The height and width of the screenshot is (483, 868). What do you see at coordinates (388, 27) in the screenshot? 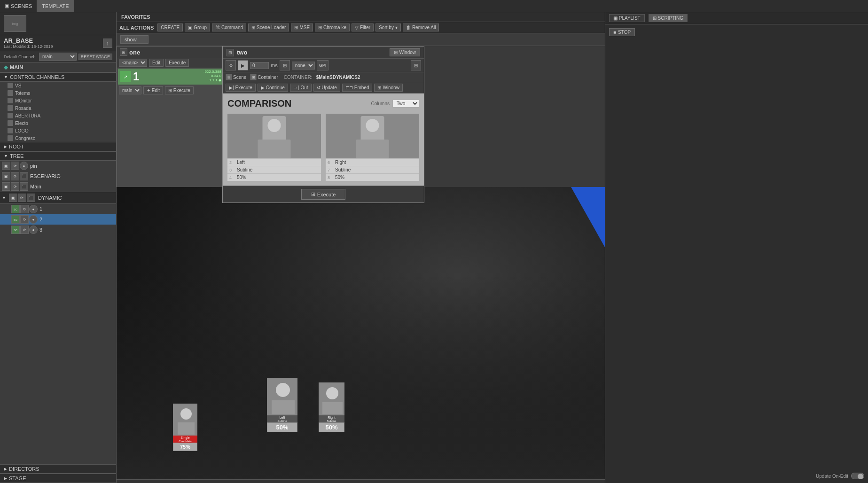
I see `sort-by-button: Sort by ▾` at bounding box center [388, 27].